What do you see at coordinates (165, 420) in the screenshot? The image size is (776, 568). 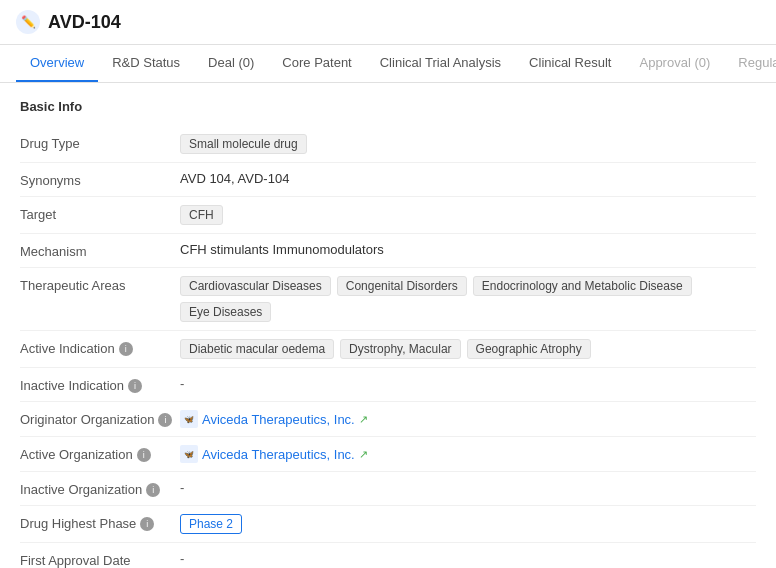 I see `info-icon-originator-org: i` at bounding box center [165, 420].